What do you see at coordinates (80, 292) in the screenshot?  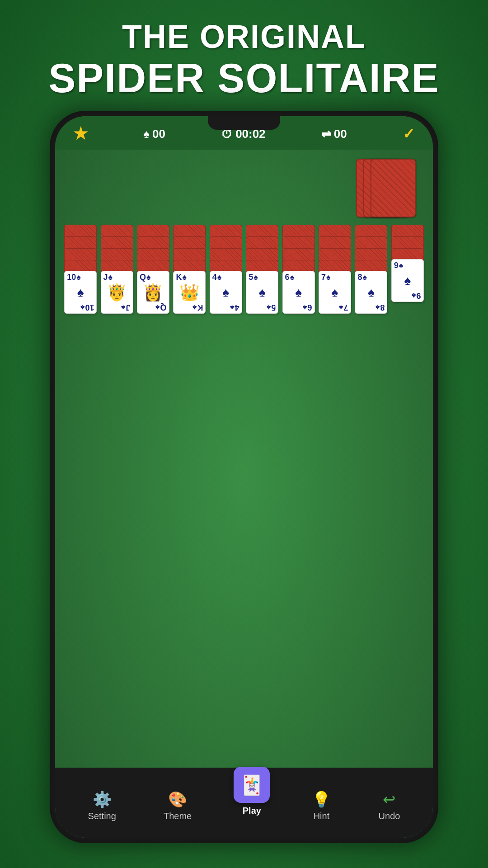 I see `card-10-♠: 10♠♠10♠` at bounding box center [80, 292].